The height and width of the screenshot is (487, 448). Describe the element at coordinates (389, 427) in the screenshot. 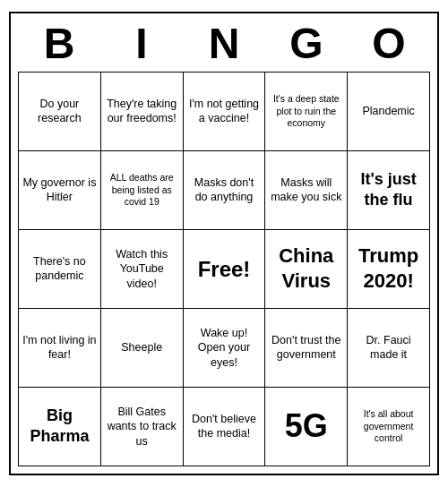

I see `bingo-cell-24: It's all about government control` at that location.